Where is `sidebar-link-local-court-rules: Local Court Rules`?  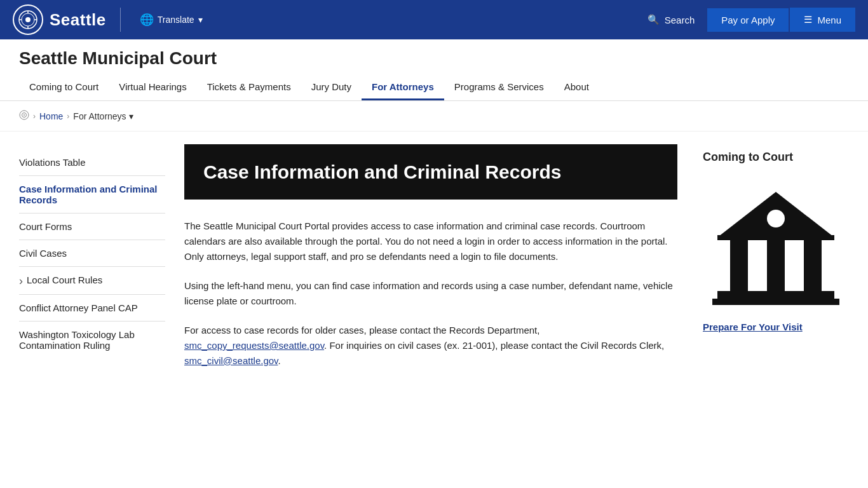 sidebar-link-local-court-rules: Local Court Rules is located at coordinates (65, 280).